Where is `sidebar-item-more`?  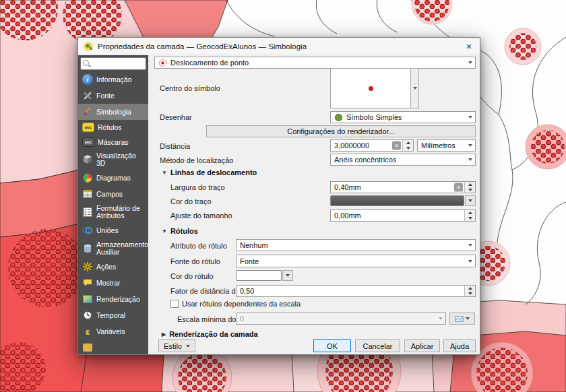 sidebar-item-more is located at coordinates (113, 347).